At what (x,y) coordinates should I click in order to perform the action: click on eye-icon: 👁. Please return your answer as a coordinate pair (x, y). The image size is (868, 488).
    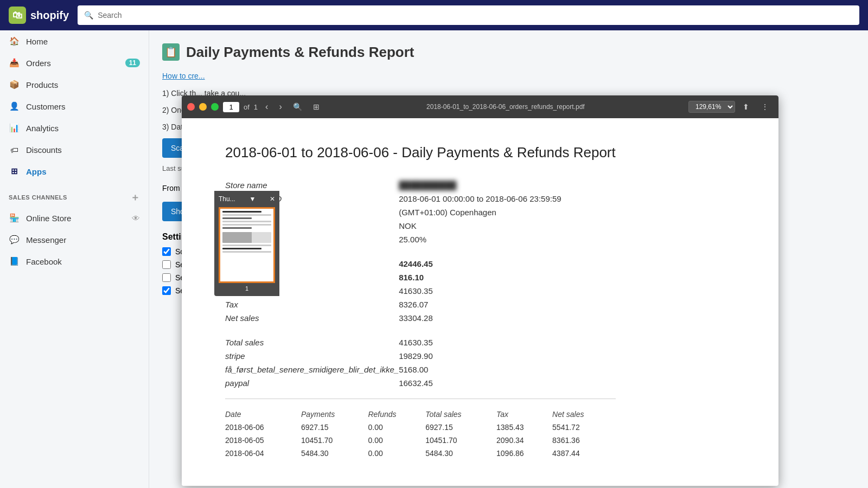
    Looking at the image, I should click on (136, 218).